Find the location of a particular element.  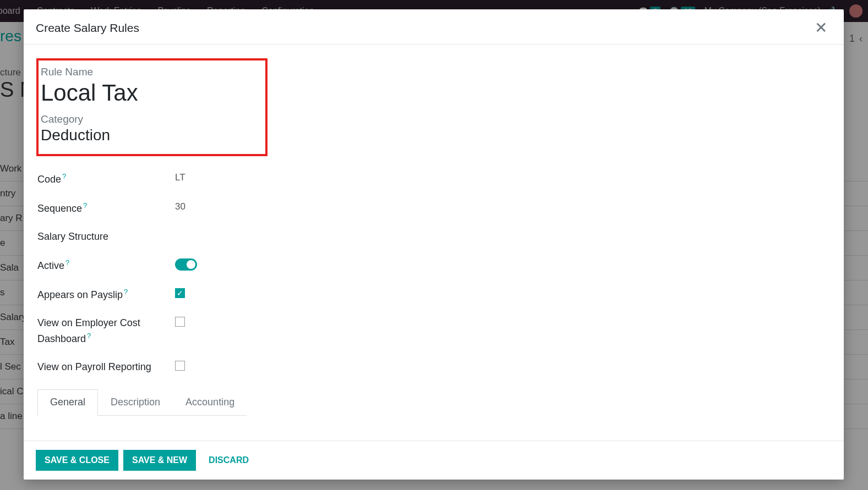

appears-on-payslip-label: Appears on Payslip? is located at coordinates (106, 295).